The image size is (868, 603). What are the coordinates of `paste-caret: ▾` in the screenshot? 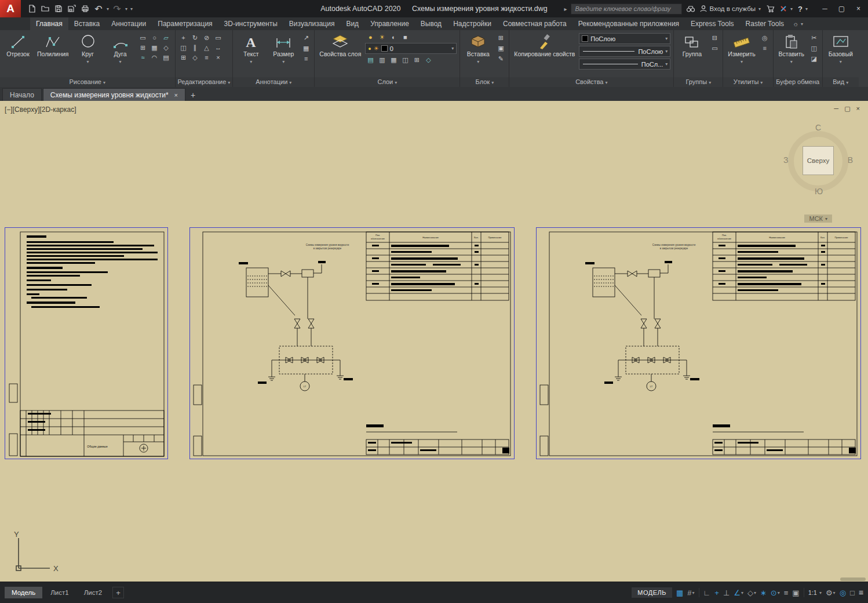 It's located at (792, 62).